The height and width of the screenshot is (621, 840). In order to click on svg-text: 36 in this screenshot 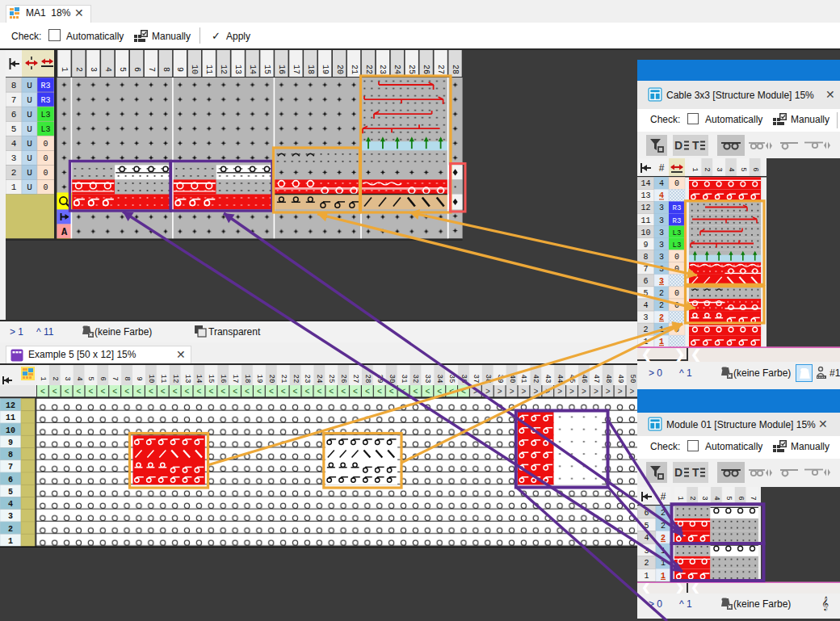, I will do `click(464, 380)`.